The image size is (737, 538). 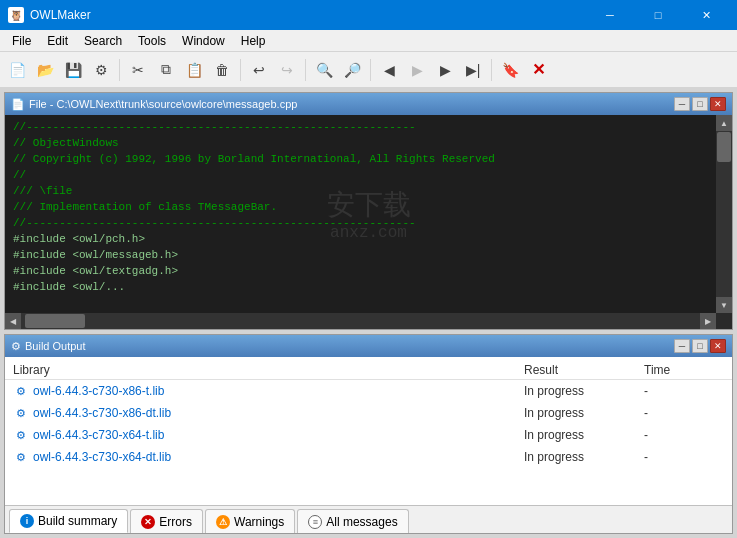 I want to click on code-window-title-left: 📄 File - C:\OWLNext\trunk\source\owlcore…, so click(x=154, y=104).